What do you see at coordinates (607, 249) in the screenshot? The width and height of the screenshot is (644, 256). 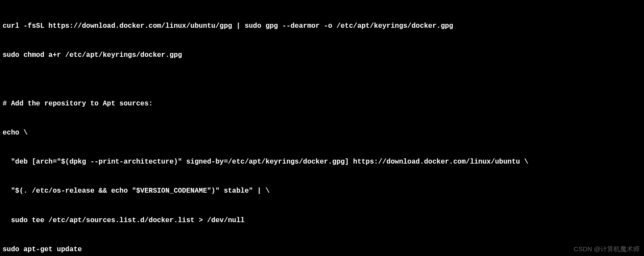 I see `watermark-text: CSDN @计算机魔术师` at bounding box center [607, 249].